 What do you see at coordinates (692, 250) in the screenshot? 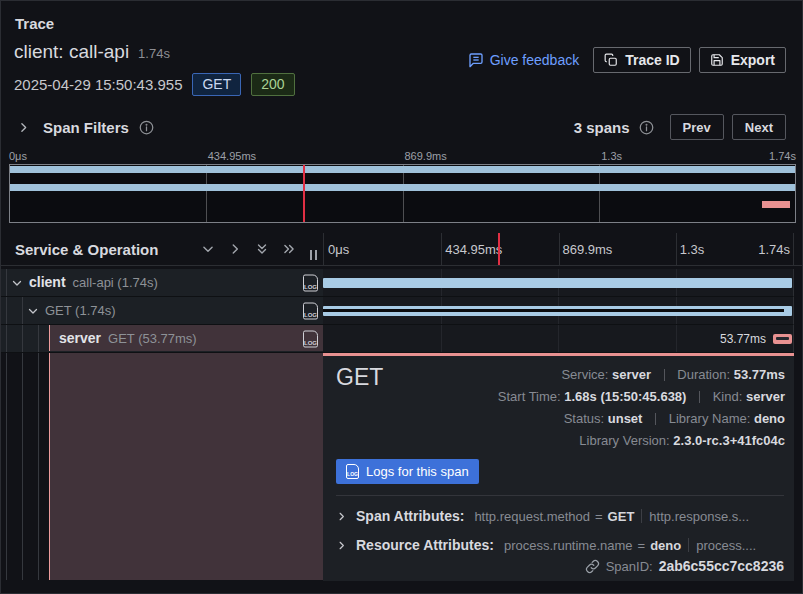
I see `timeline-tick: 1.3s` at bounding box center [692, 250].